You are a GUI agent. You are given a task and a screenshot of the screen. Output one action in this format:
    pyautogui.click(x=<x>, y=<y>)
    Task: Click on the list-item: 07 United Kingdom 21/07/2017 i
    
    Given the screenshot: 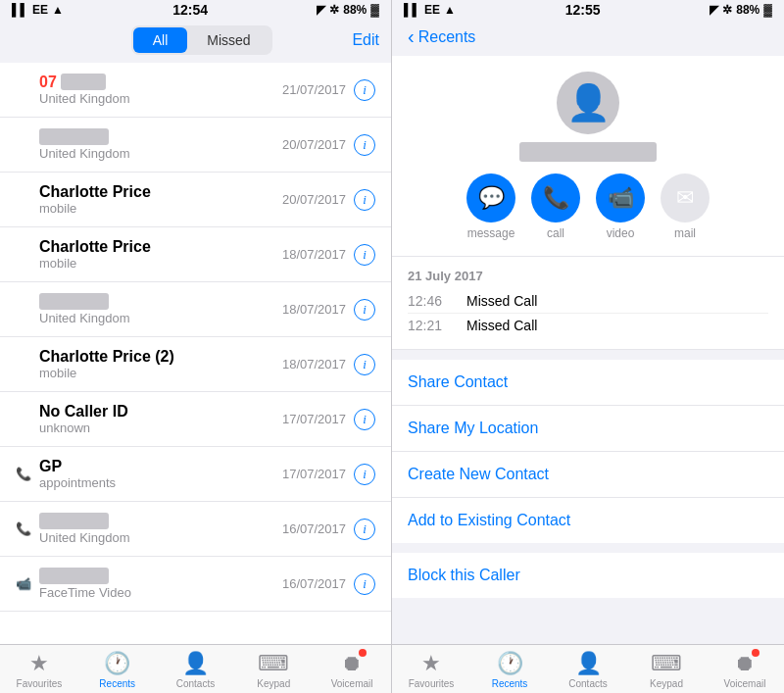 What is the action you would take?
    pyautogui.click(x=196, y=90)
    